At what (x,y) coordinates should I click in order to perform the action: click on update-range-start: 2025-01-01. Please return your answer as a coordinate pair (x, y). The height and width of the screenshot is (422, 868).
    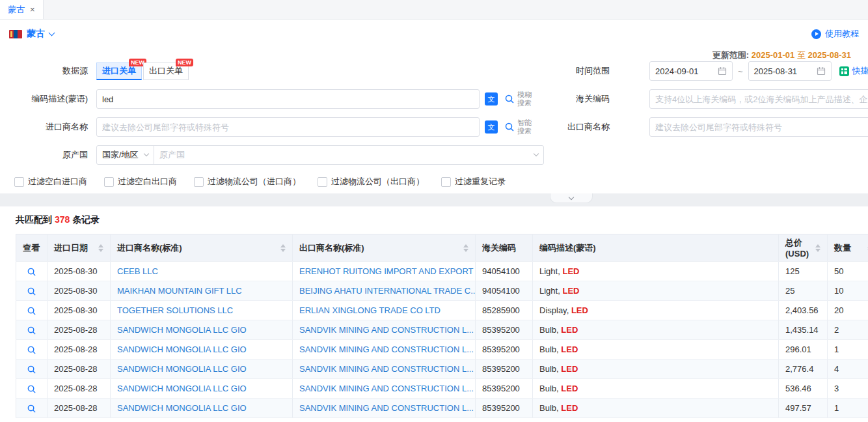
    Looking at the image, I should click on (773, 55).